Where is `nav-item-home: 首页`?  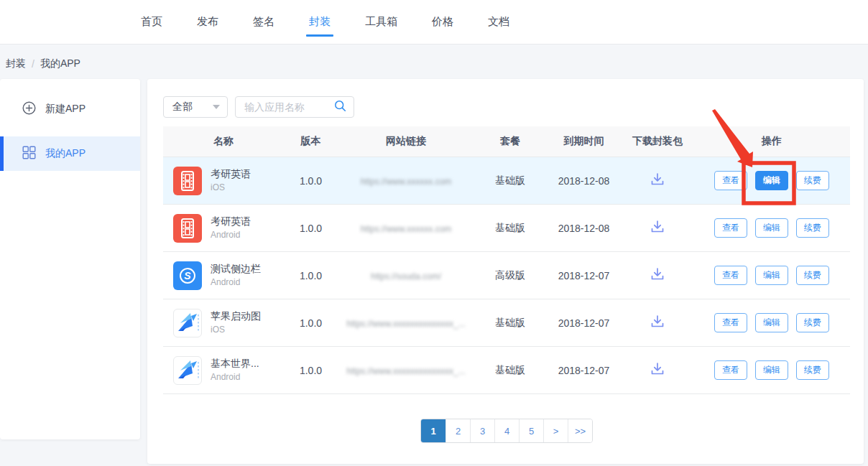 nav-item-home: 首页 is located at coordinates (152, 22).